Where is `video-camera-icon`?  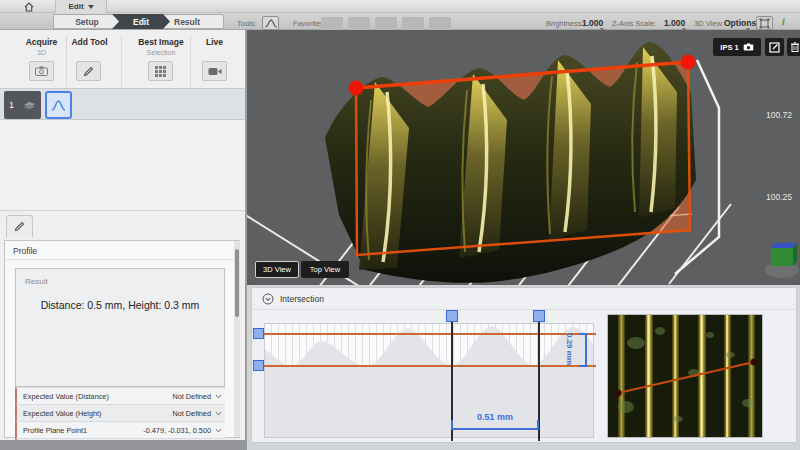 video-camera-icon is located at coordinates (215, 72).